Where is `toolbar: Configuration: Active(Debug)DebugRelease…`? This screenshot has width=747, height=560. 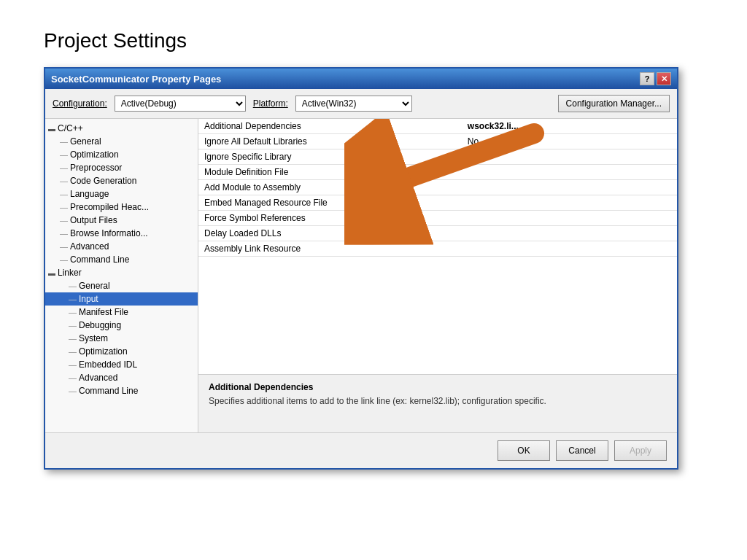
toolbar: Configuration: Active(Debug)DebugRelease… is located at coordinates (361, 104).